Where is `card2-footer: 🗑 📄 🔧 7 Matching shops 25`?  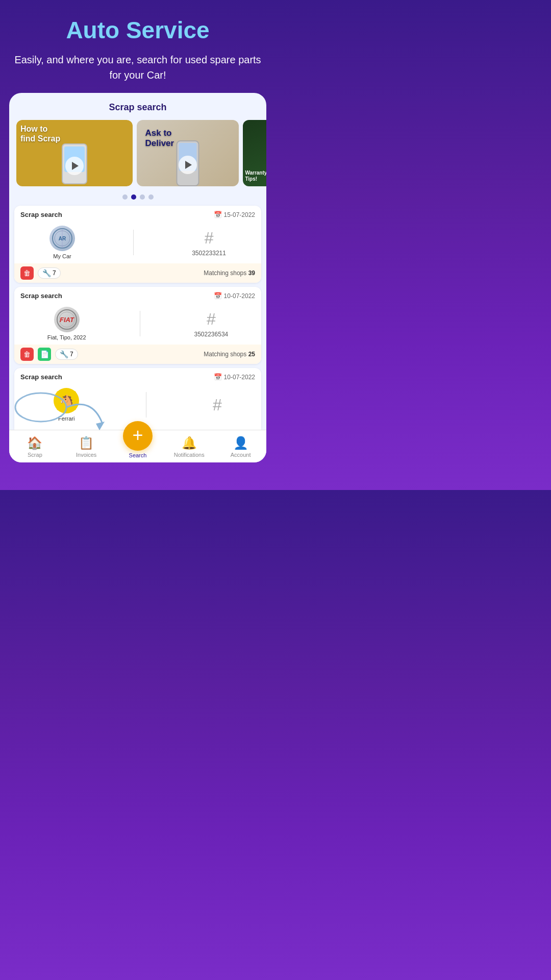 card2-footer: 🗑 📄 🔧 7 Matching shops 25 is located at coordinates (138, 354).